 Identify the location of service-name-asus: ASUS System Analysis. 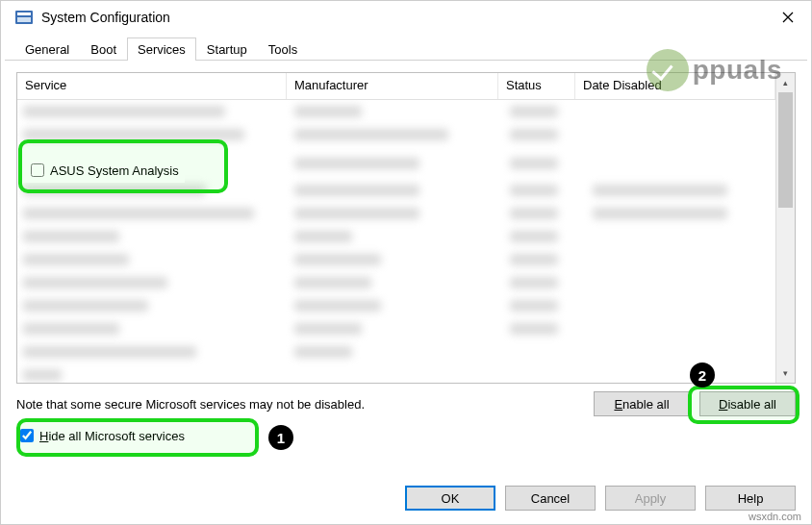
(114, 171).